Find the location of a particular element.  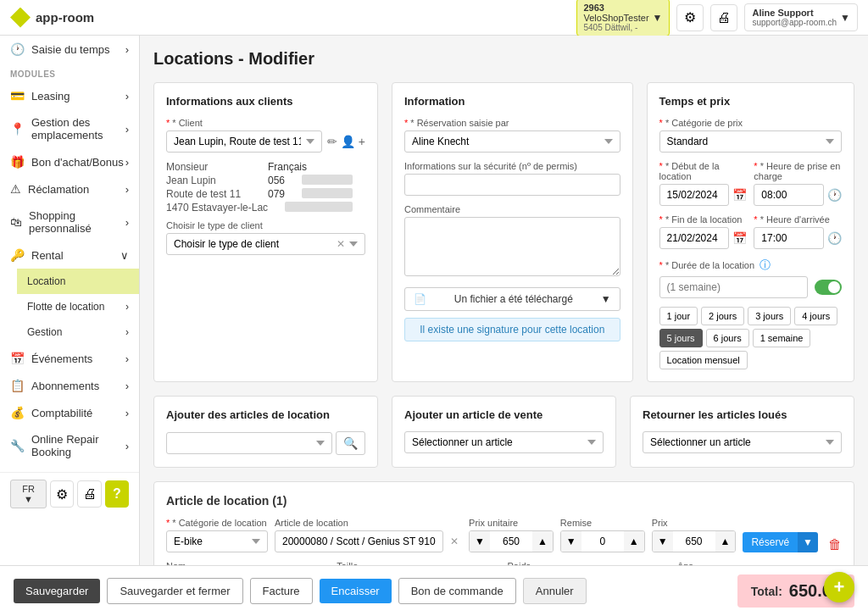

save-button: Sauvegarder is located at coordinates (57, 591).